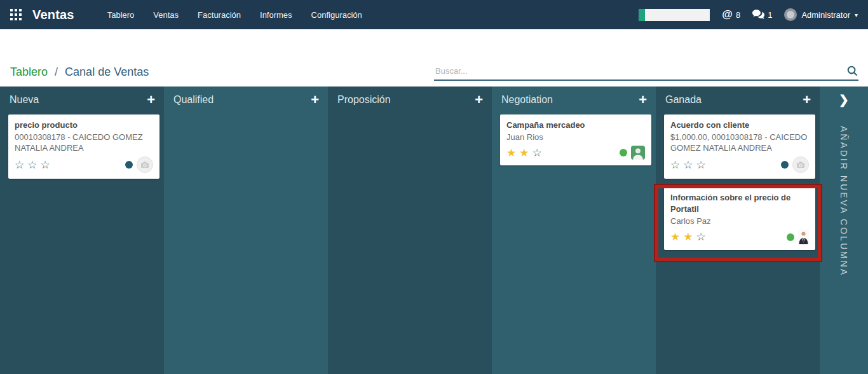 The image size is (868, 374). Describe the element at coordinates (276, 15) in the screenshot. I see `menu-item-informes: Informes` at that location.